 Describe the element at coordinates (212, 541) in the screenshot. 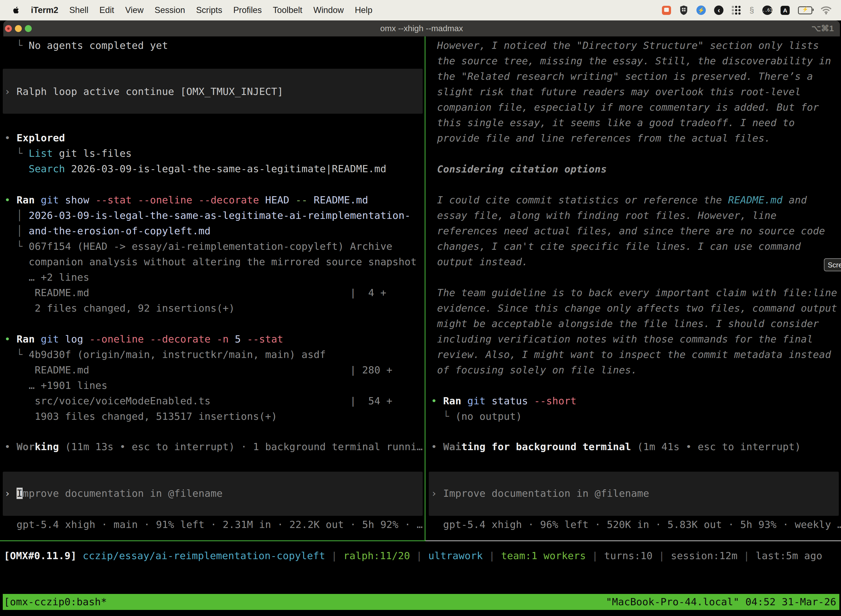

I see `left-pane-bottom-border` at that location.